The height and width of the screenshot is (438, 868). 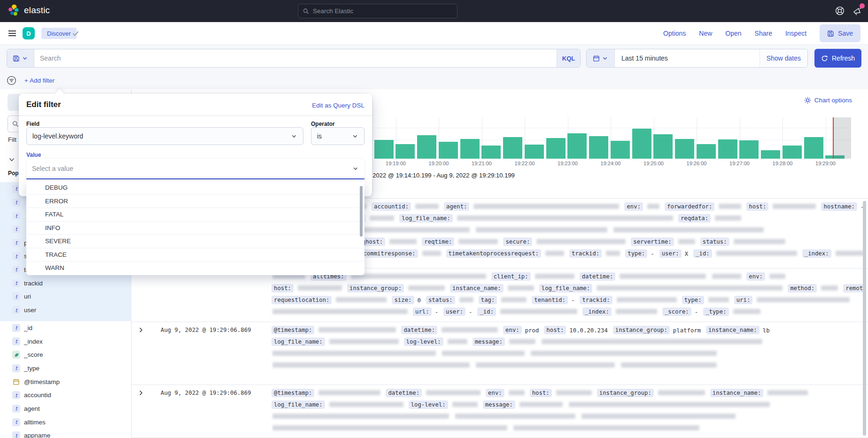 I want to click on filter-by-type-label: Filt, so click(x=12, y=140).